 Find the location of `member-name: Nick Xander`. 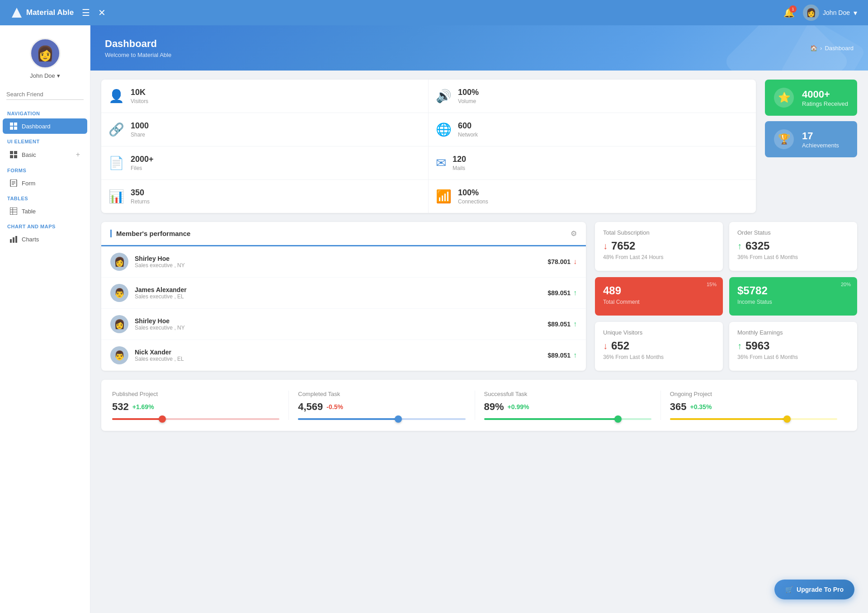

member-name: Nick Xander is located at coordinates (338, 352).